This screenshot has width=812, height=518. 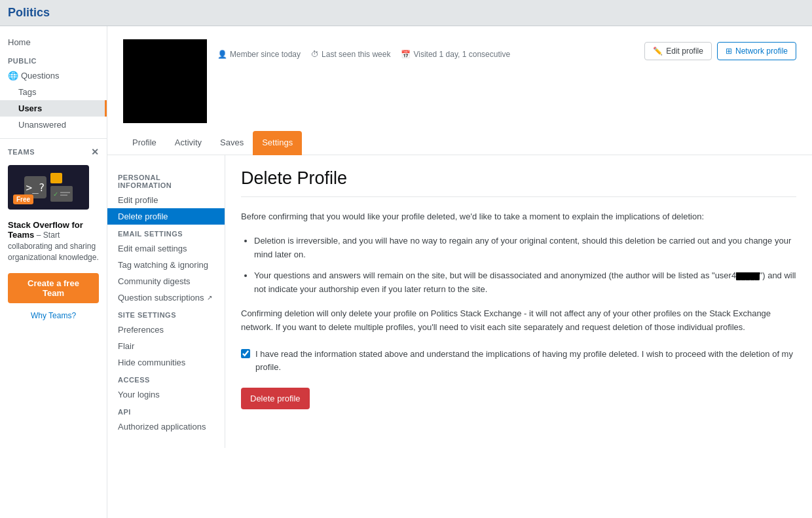 What do you see at coordinates (166, 379) in the screenshot?
I see `access-section-label: ACCESS` at bounding box center [166, 379].